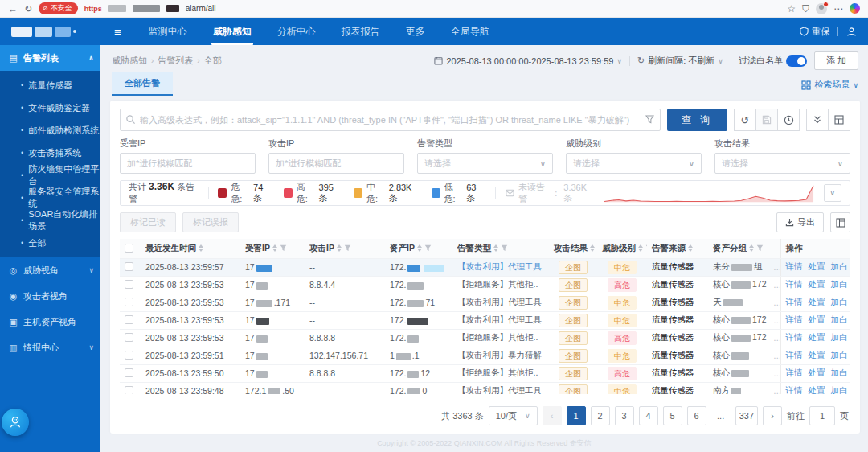 The height and width of the screenshot is (452, 868). I want to click on nav-item: 全局导航, so click(470, 31).